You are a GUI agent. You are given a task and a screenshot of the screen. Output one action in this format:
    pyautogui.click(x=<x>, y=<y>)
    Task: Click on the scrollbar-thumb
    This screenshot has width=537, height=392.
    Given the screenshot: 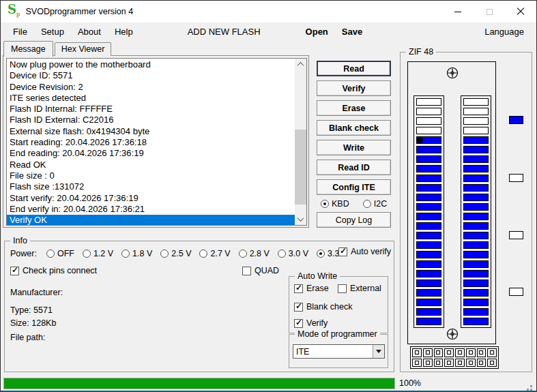 What is the action you would take?
    pyautogui.click(x=300, y=167)
    